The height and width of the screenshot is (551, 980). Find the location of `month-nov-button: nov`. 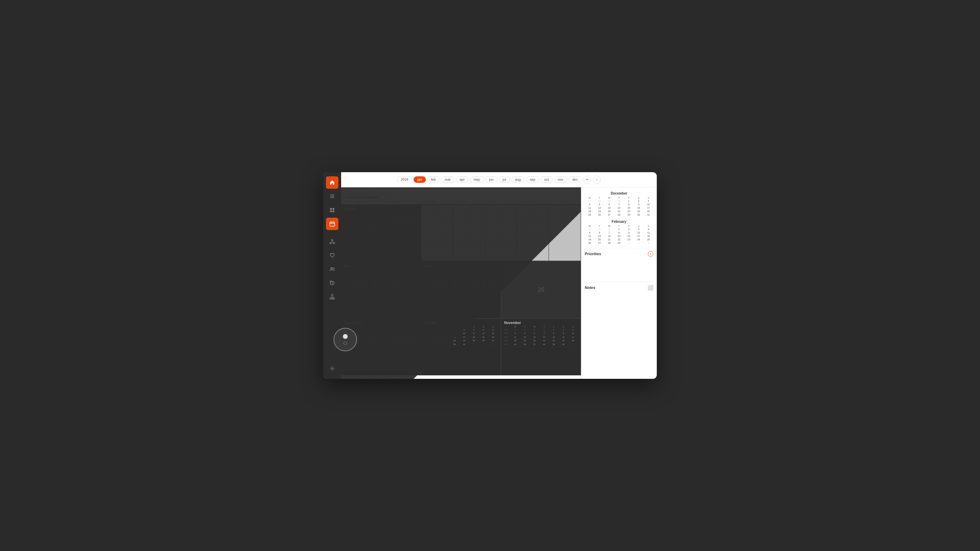

month-nov-button: nov is located at coordinates (561, 179).